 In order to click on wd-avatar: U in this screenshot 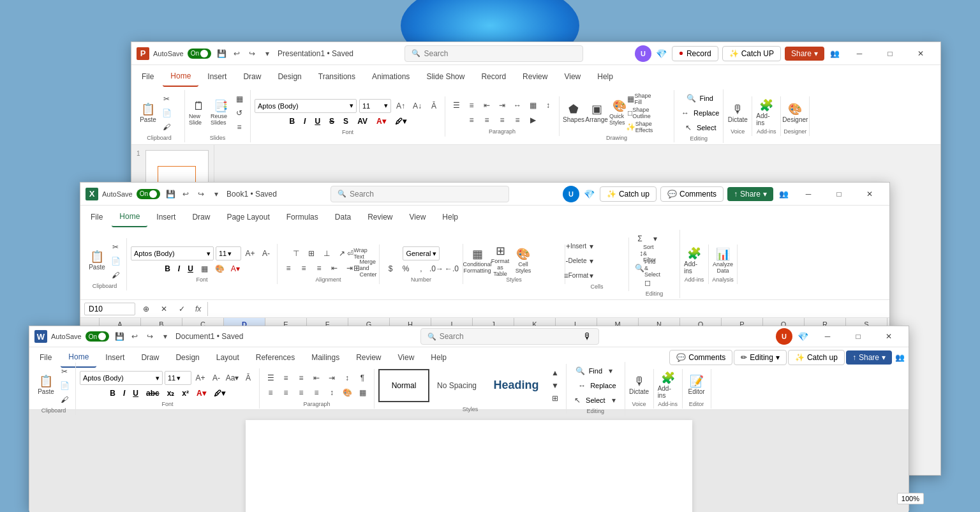, I will do `click(784, 336)`.